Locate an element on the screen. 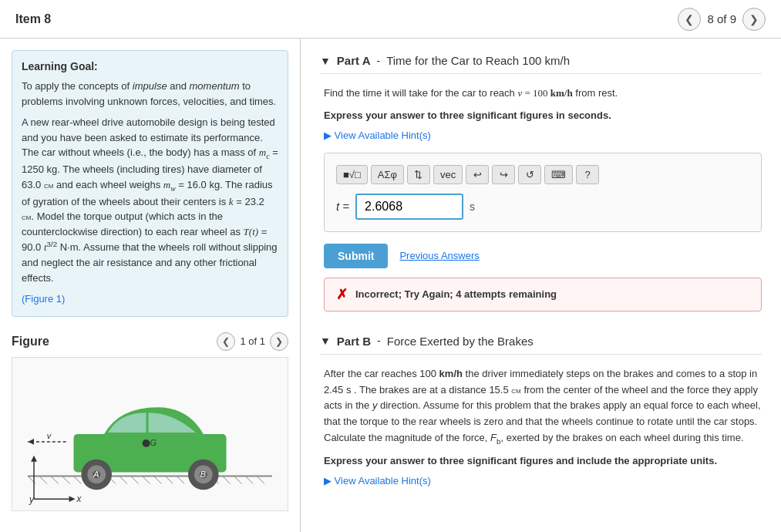 The width and height of the screenshot is (781, 532). part-b-description: After the car reaches 100 km/h the drive… is located at coordinates (543, 407).